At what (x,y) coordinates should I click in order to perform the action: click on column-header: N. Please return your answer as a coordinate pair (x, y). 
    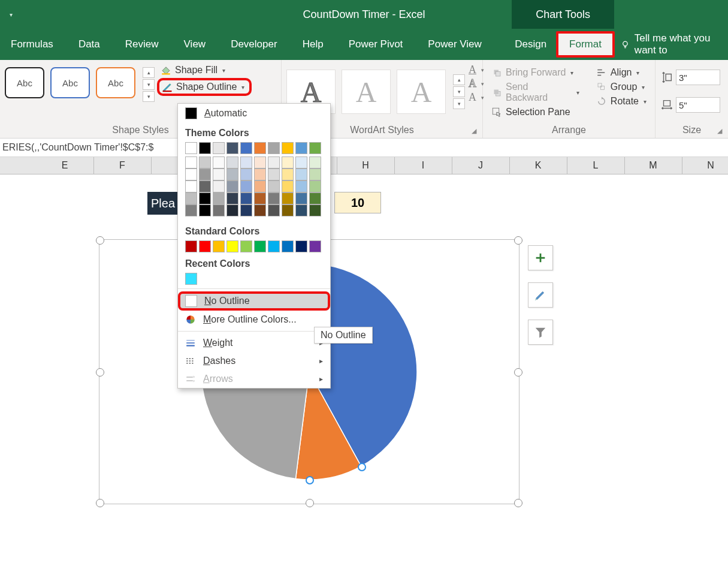
    Looking at the image, I should click on (705, 165).